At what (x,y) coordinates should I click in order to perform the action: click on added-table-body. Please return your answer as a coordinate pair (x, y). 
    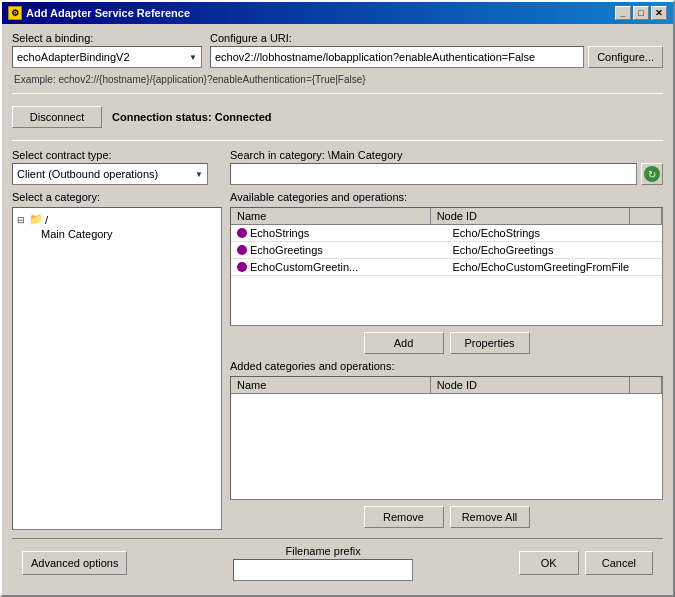
    Looking at the image, I should click on (446, 434).